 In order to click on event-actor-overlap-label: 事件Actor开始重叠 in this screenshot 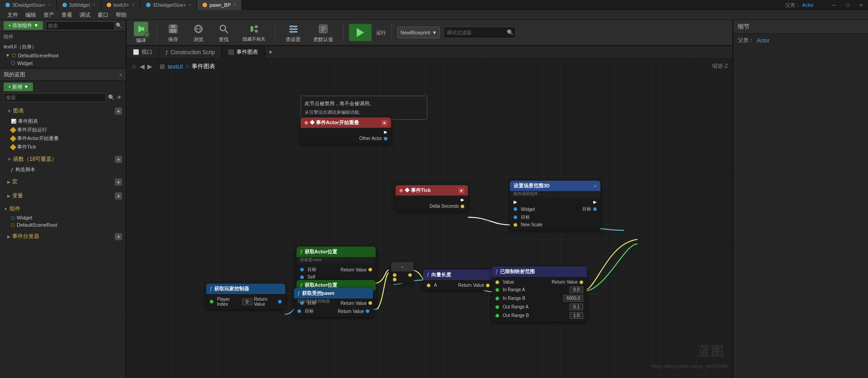, I will do `click(38, 138)`.